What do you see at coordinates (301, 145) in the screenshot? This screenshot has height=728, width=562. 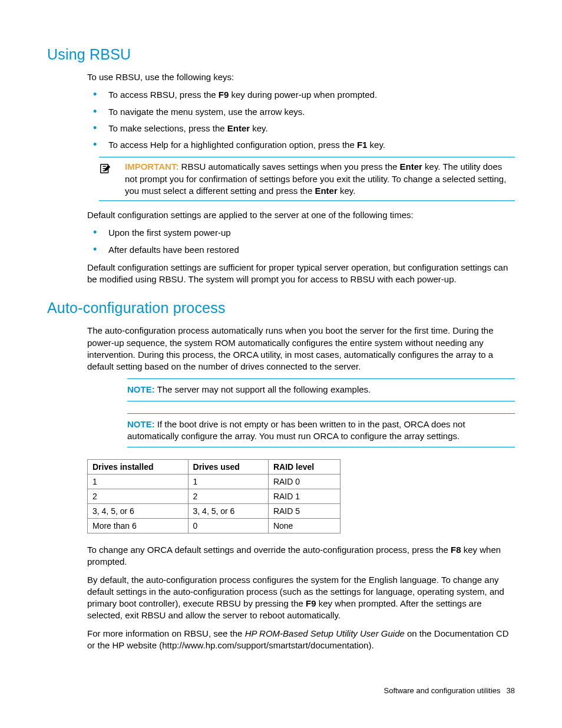 I see `bullet-item: To access Help for a highlighted configu…` at bounding box center [301, 145].